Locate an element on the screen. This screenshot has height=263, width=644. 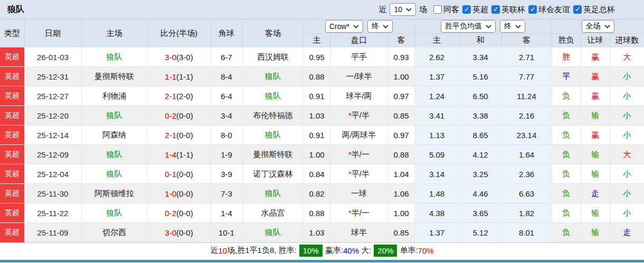
handicap-line: *半/一 is located at coordinates (359, 213).